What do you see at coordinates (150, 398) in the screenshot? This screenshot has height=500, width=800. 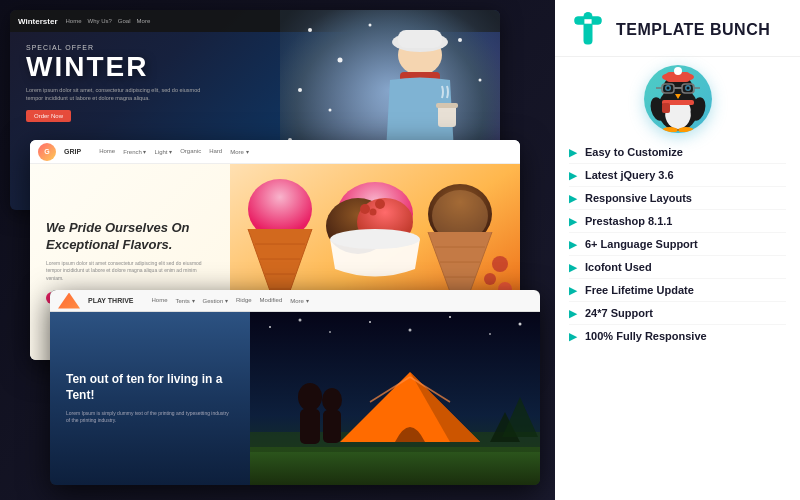 I see `tent-left-panel: Ten out of ten for living in a Tent! Lor…` at bounding box center [150, 398].